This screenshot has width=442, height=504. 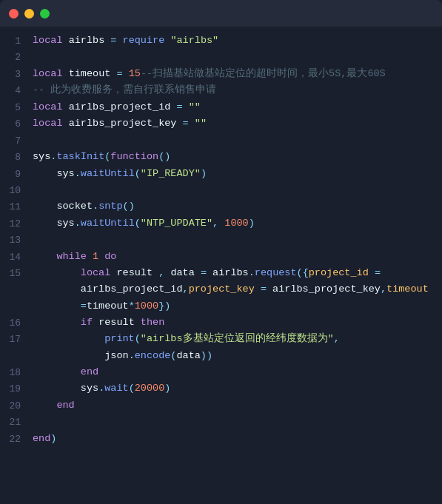 I want to click on line-12: 12 sys.waitUntil("NTP_UPDATE", 1000), so click(x=221, y=224).